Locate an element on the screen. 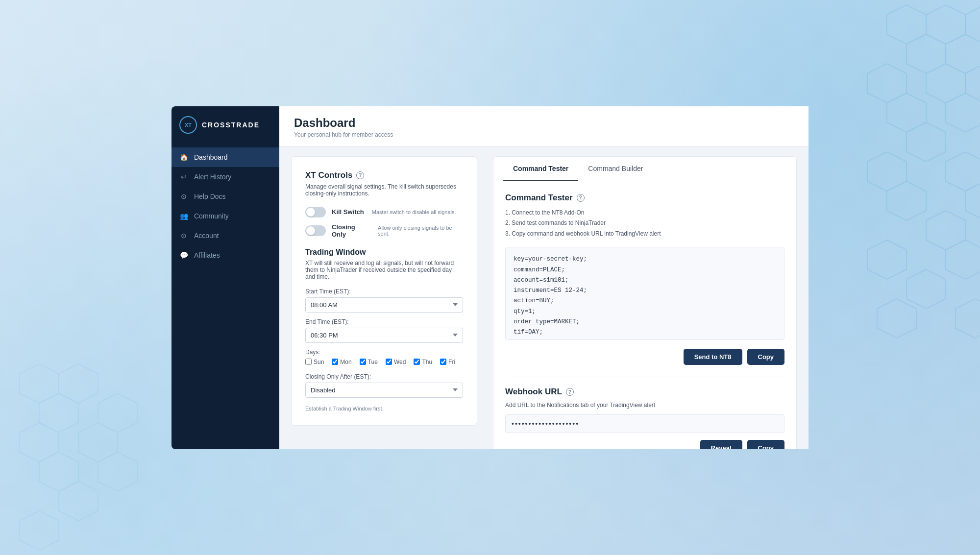 The width and height of the screenshot is (980, 555). sidebar-item-account: ⊙ Account is located at coordinates (225, 236).